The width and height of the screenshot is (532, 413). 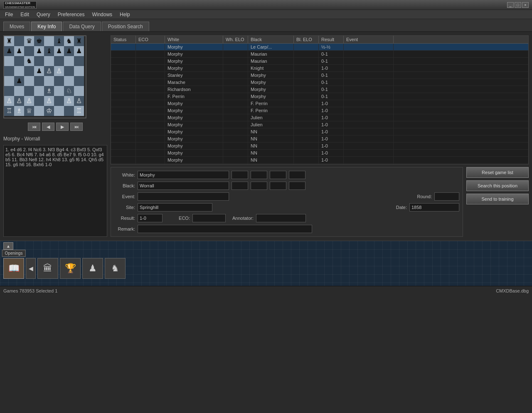 What do you see at coordinates (331, 118) in the screenshot?
I see `cell-result: 1-0` at bounding box center [331, 118].